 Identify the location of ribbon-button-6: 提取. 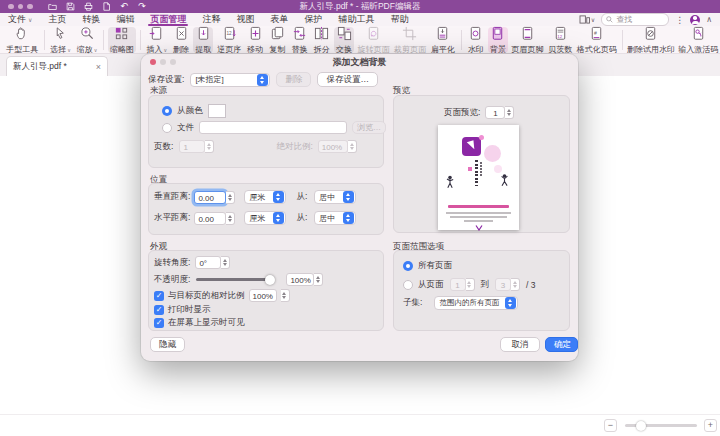
(203, 40).